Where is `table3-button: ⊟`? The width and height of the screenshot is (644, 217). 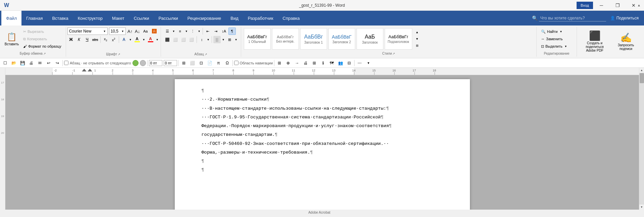
table3-button: ⊟ is located at coordinates (349, 63).